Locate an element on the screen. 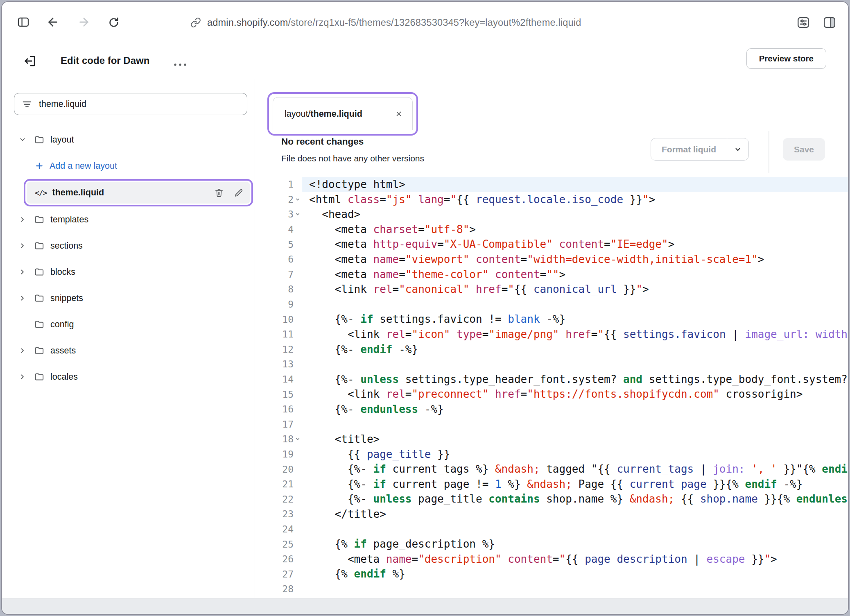  code-line: 9 is located at coordinates (552, 305).